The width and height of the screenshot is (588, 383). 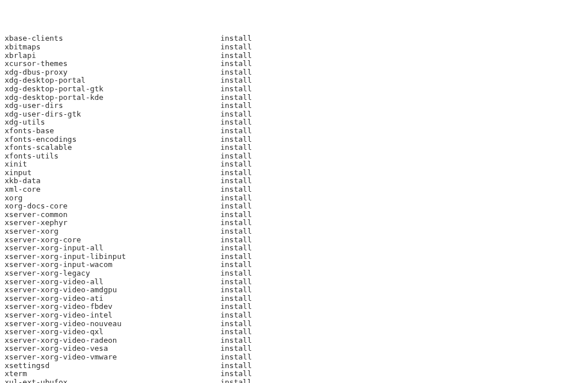 What do you see at coordinates (294, 207) in the screenshot?
I see `package-row: xorg-docs-core install` at bounding box center [294, 207].